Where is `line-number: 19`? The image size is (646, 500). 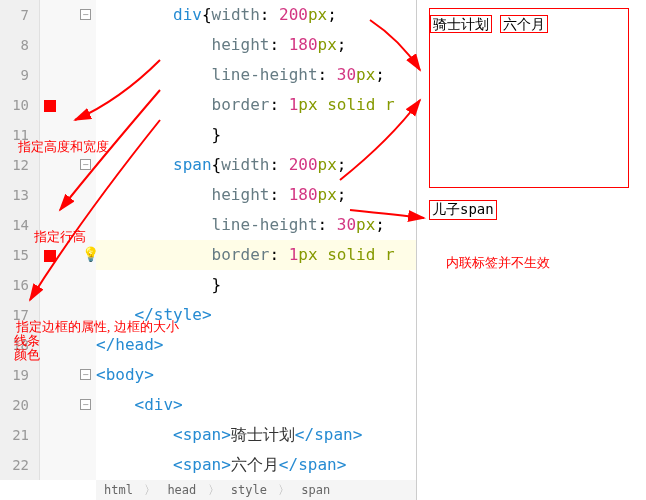 line-number: 19 is located at coordinates (20, 375).